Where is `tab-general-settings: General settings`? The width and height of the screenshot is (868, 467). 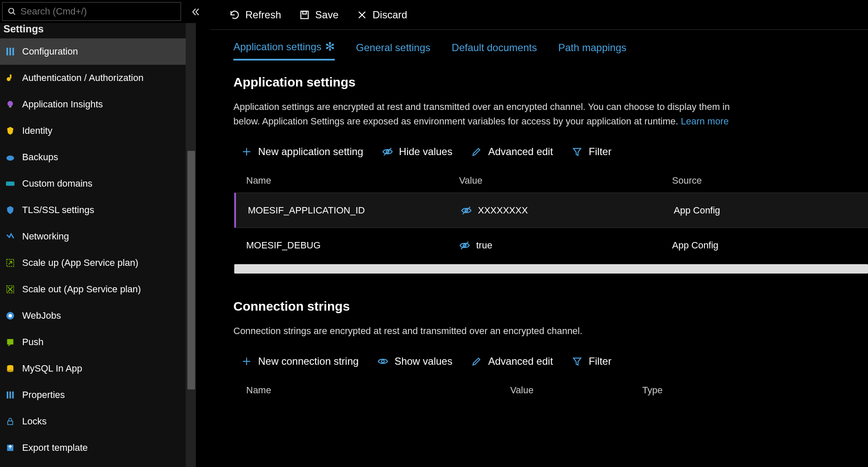
tab-general-settings: General settings is located at coordinates (394, 51).